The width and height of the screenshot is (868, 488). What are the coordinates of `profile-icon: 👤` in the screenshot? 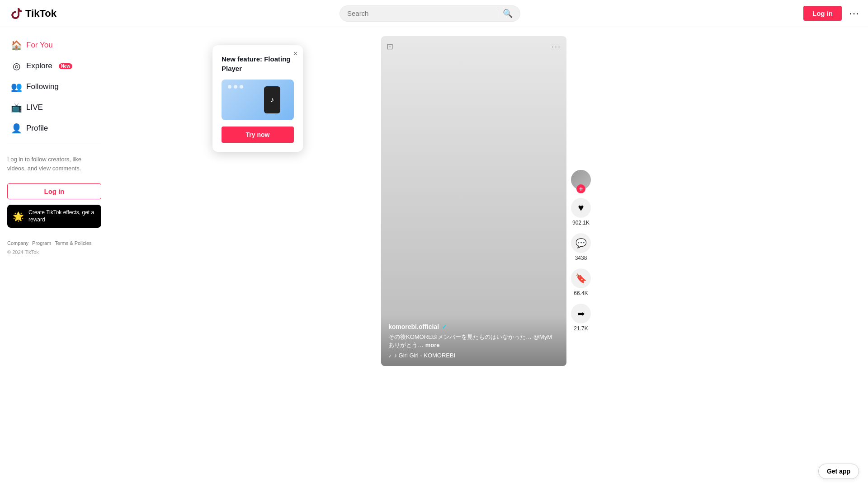 It's located at (16, 128).